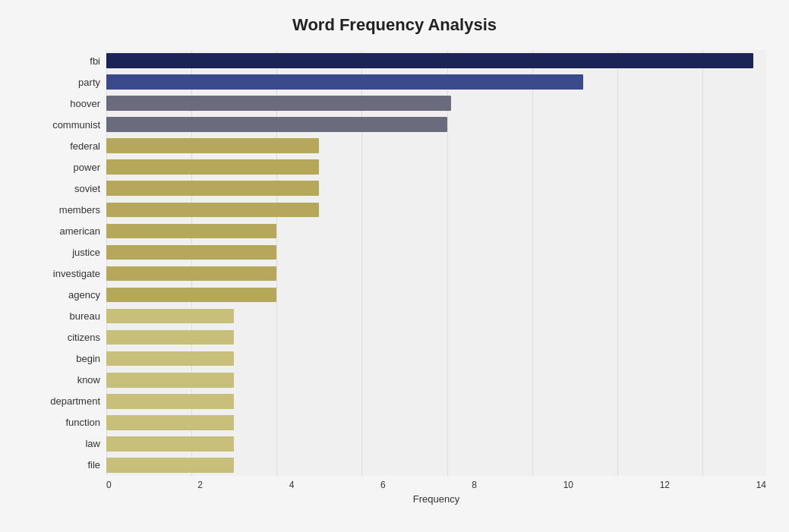  What do you see at coordinates (436, 338) in the screenshot?
I see `bar-row-citizens` at bounding box center [436, 338].